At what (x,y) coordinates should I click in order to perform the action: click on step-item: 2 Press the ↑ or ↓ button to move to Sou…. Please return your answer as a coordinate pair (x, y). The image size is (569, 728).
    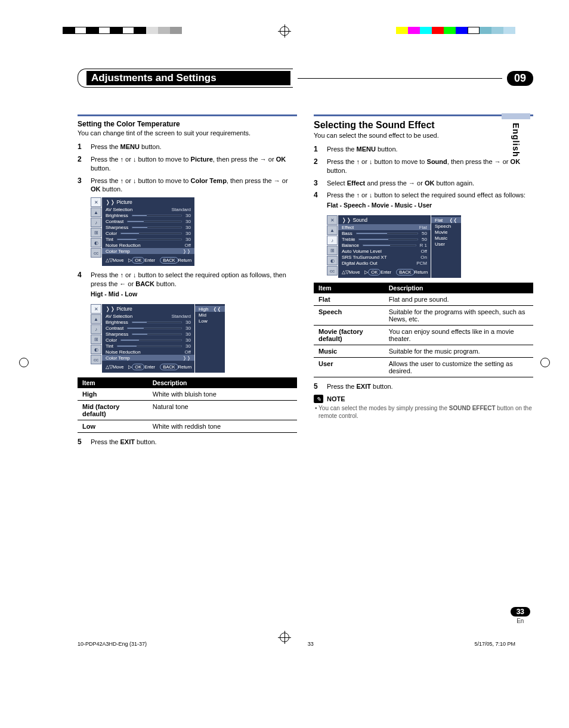
    Looking at the image, I should click on (423, 166).